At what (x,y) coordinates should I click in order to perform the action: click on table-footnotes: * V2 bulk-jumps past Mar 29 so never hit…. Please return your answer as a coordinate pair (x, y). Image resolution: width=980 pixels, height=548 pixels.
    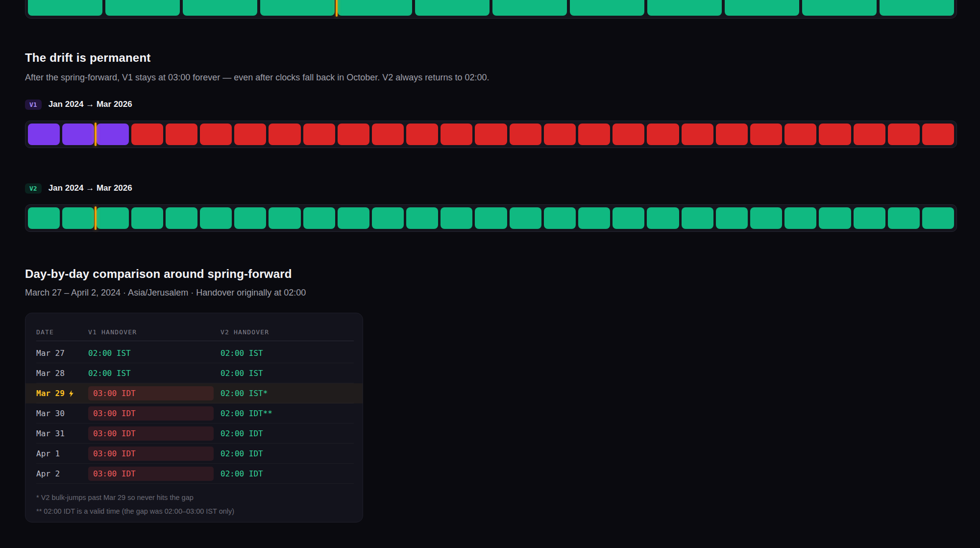
    Looking at the image, I should click on (194, 501).